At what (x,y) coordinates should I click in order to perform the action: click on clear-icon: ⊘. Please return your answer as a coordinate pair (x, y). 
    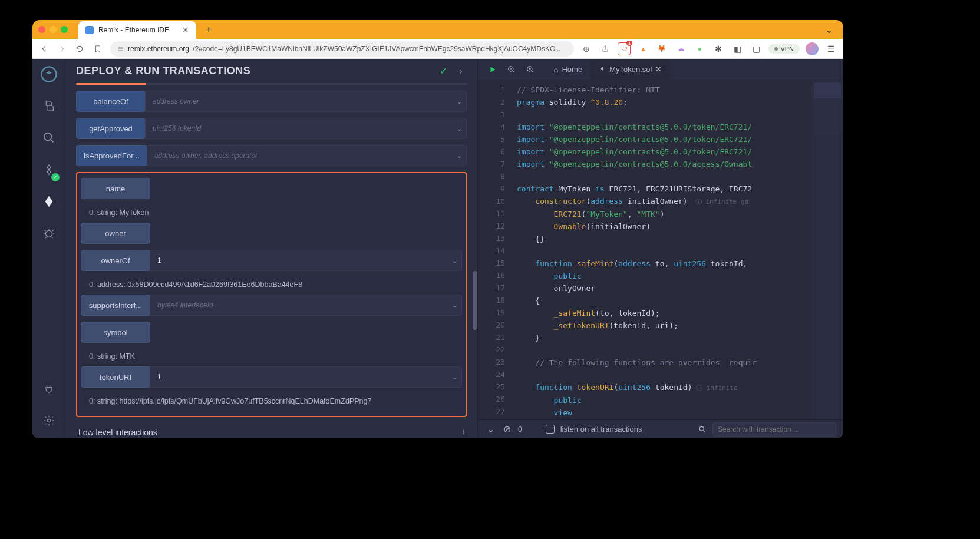
    Looking at the image, I should click on (507, 429).